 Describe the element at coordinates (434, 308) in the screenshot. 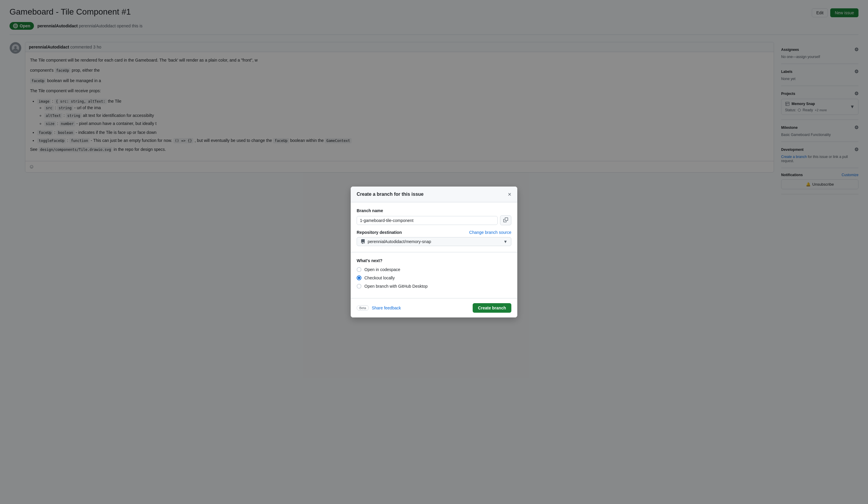

I see `modal-footer: Beta Share feedback Create branch` at that location.